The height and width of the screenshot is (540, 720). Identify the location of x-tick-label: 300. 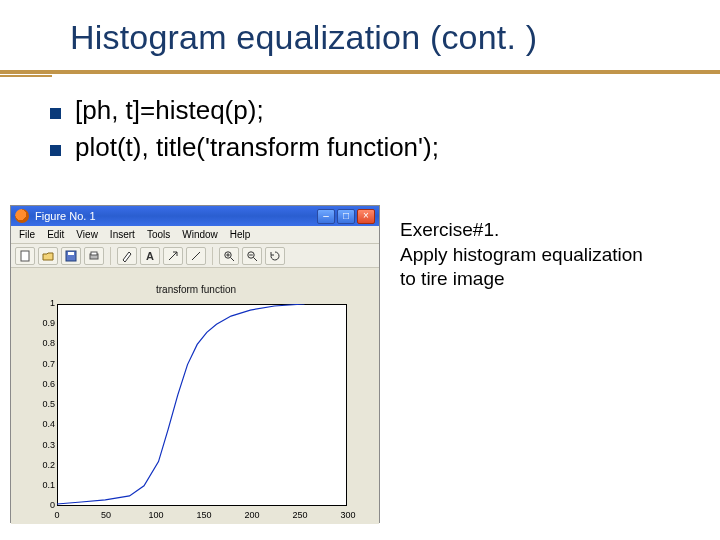
(348, 515).